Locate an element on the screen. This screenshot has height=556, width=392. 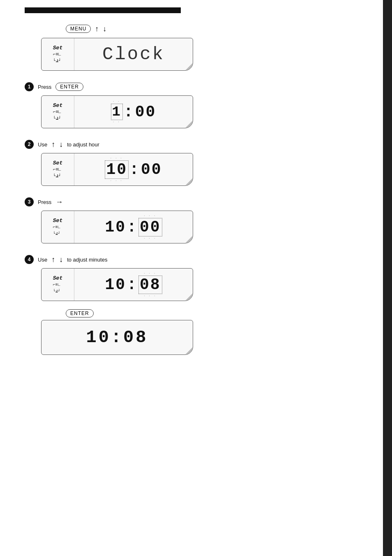
display-3-time: 10 : · · · 00 · · · is located at coordinates (134, 227).